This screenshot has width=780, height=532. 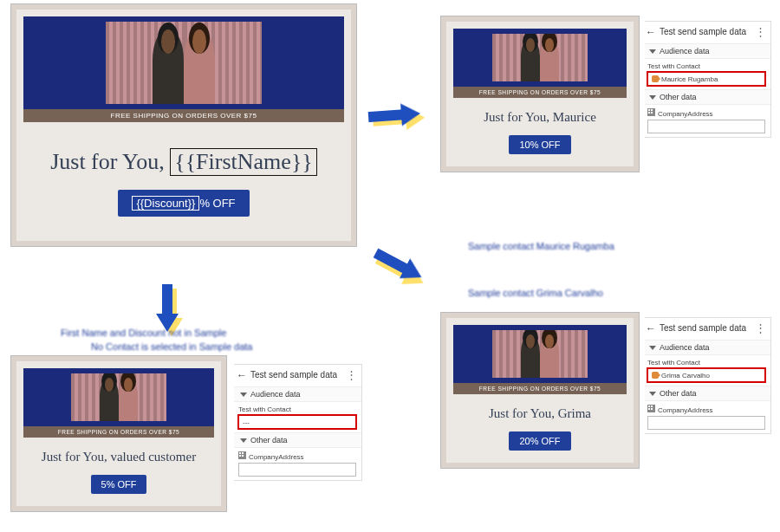 I want to click on firstname-value: Maurice, so click(x=575, y=117).